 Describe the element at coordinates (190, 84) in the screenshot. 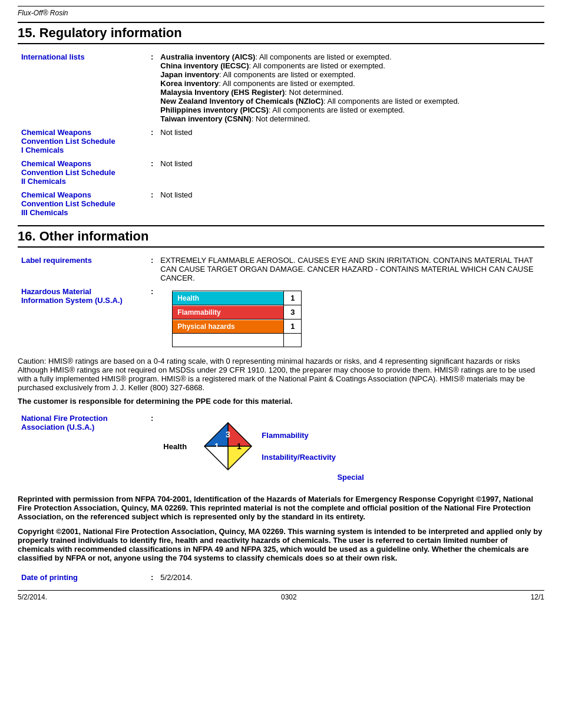

I see `korea-bold: Korea inventory` at that location.